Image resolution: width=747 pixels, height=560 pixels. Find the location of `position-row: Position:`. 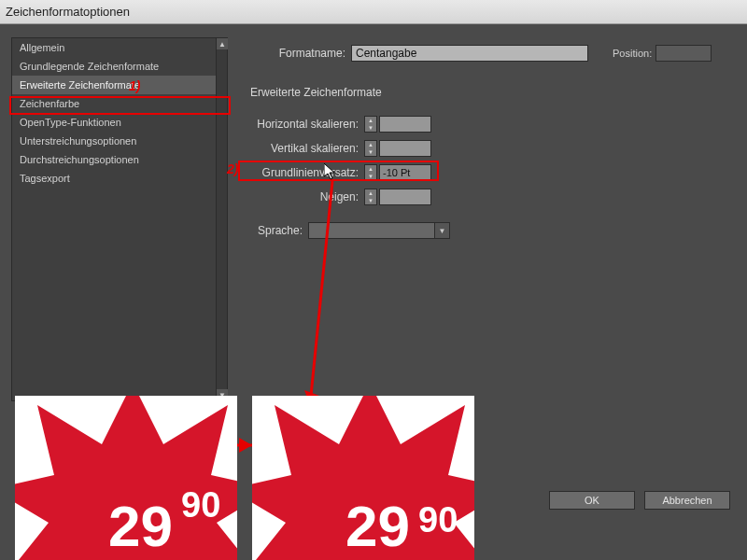

position-row: Position: is located at coordinates (662, 53).